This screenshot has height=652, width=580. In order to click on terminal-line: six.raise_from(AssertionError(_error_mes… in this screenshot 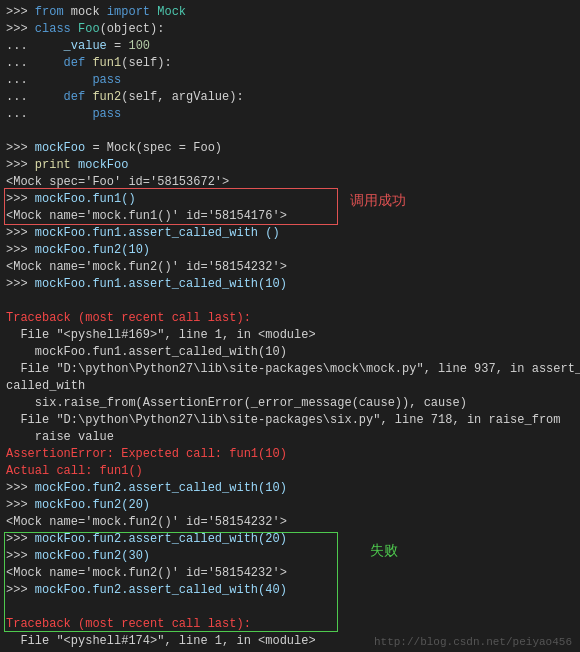, I will do `click(290, 404)`.